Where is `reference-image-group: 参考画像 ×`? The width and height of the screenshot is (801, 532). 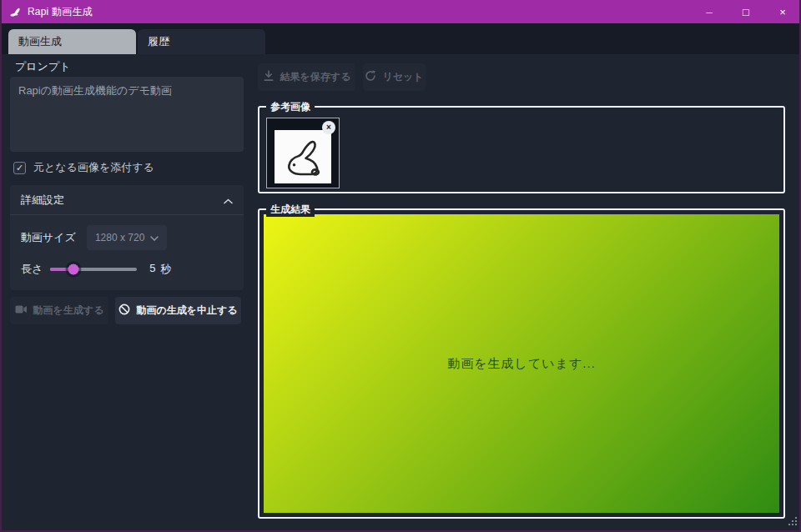 reference-image-group: 参考画像 × is located at coordinates (521, 150).